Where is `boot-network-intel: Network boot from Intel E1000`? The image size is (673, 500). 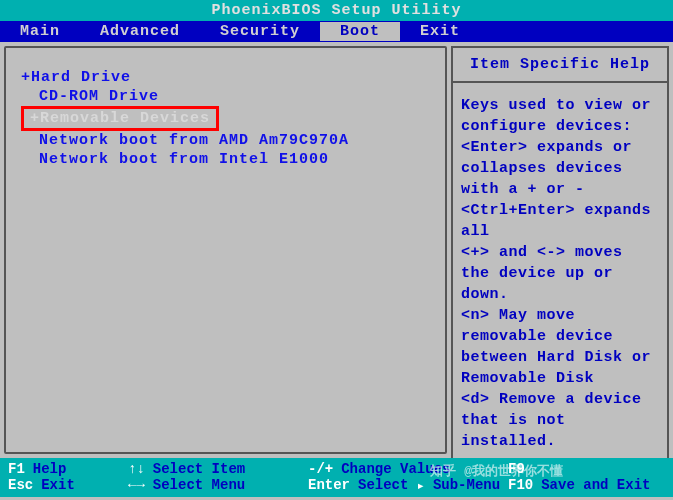 boot-network-intel: Network boot from Intel E1000 is located at coordinates (234, 160).